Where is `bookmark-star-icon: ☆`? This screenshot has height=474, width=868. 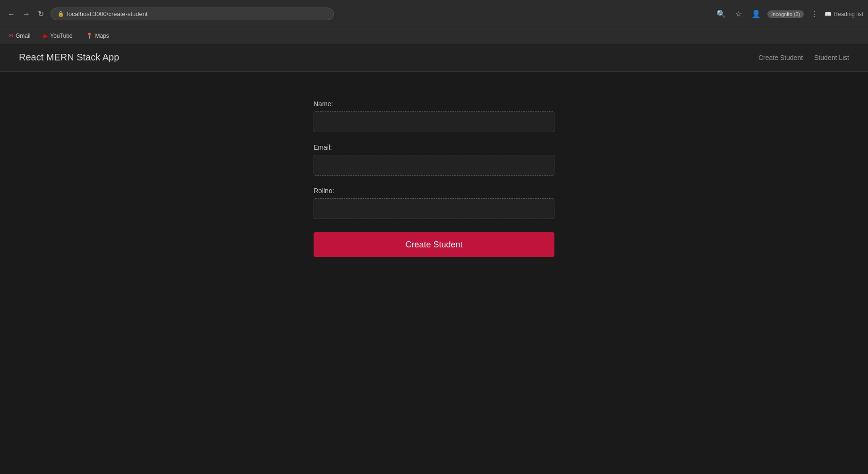 bookmark-star-icon: ☆ is located at coordinates (739, 14).